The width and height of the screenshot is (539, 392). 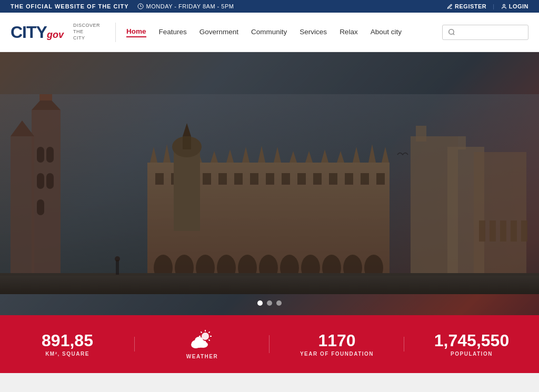 I want to click on clock-icon, so click(x=141, y=6).